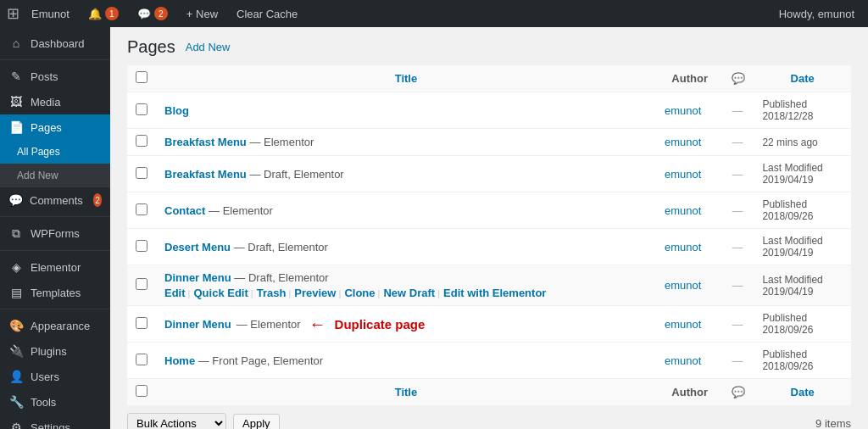 This screenshot has width=868, height=429. What do you see at coordinates (175, 293) in the screenshot?
I see `action-edit: Edit` at bounding box center [175, 293].